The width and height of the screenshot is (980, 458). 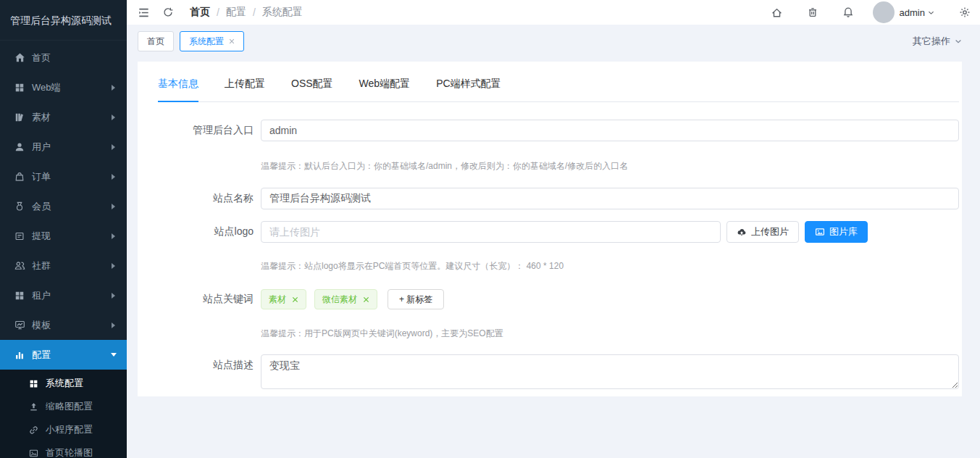 What do you see at coordinates (913, 13) in the screenshot?
I see `username-label: admin` at bounding box center [913, 13].